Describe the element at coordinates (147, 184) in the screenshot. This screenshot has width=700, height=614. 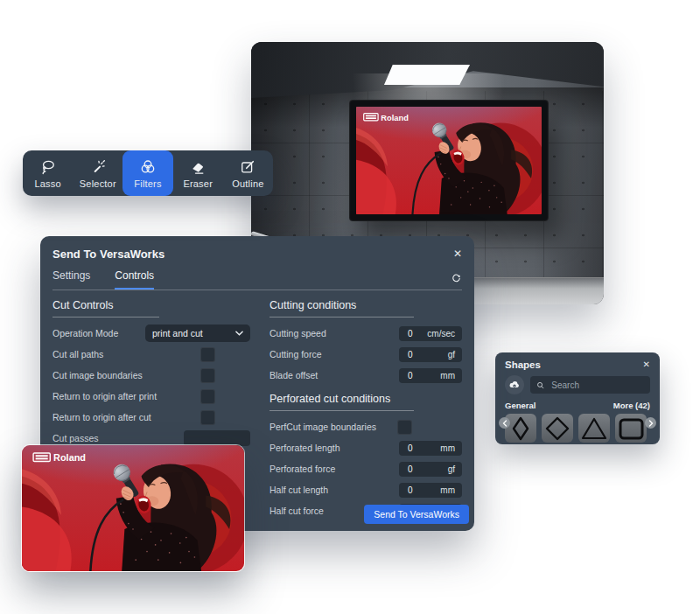
I see `tool-label: Filters` at that location.